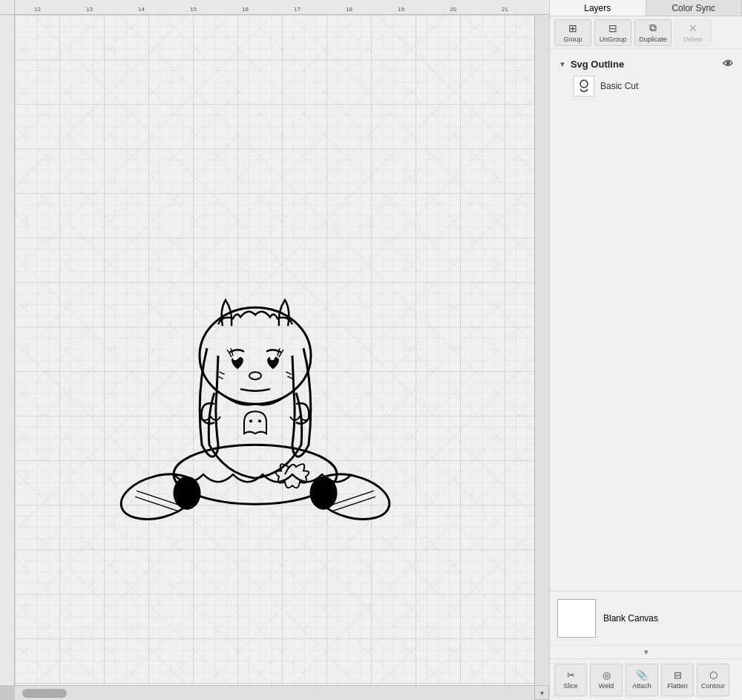 The height and width of the screenshot is (700, 742). I want to click on expand-arrow-icon: ▼, so click(562, 64).